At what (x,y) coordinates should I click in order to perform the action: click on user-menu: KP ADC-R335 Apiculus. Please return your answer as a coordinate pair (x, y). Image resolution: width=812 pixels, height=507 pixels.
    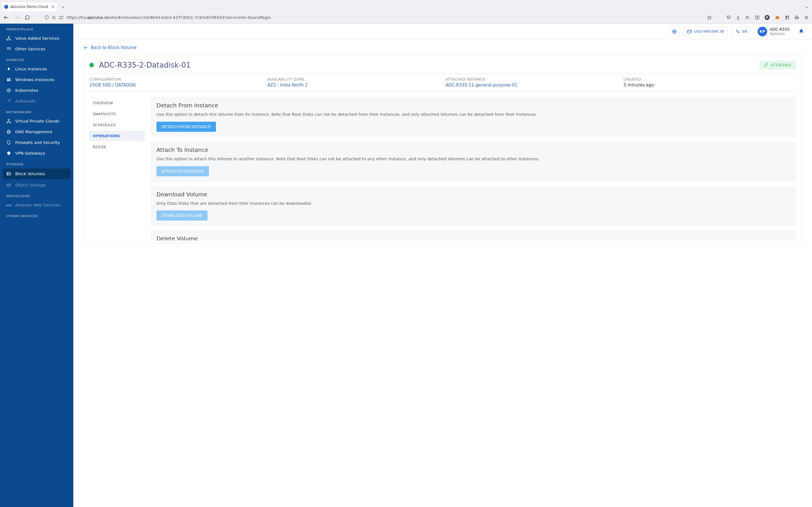
    Looking at the image, I should click on (774, 32).